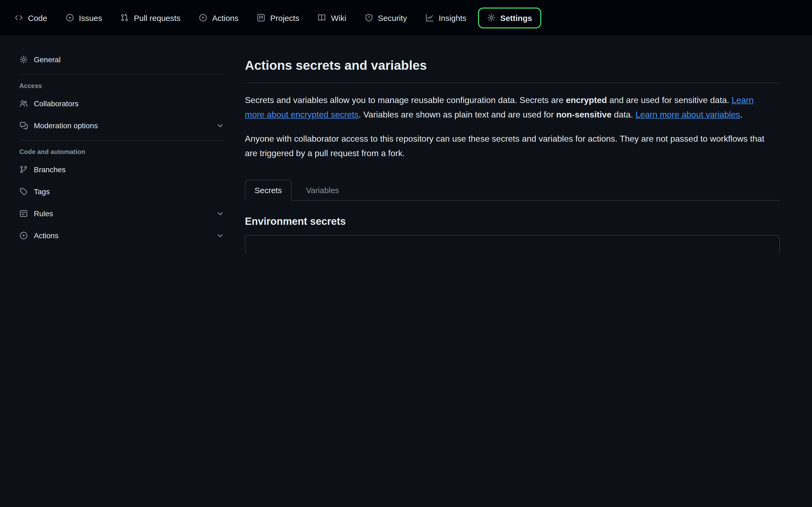  What do you see at coordinates (512, 66) in the screenshot?
I see `page-title: Actions secrets and variables` at bounding box center [512, 66].